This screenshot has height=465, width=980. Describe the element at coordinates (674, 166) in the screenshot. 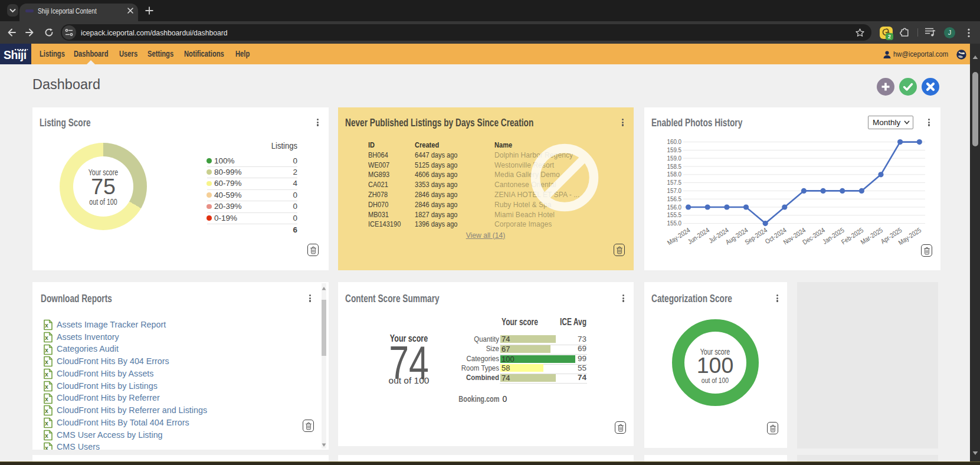

I see `svg-text: 158.5` at that location.